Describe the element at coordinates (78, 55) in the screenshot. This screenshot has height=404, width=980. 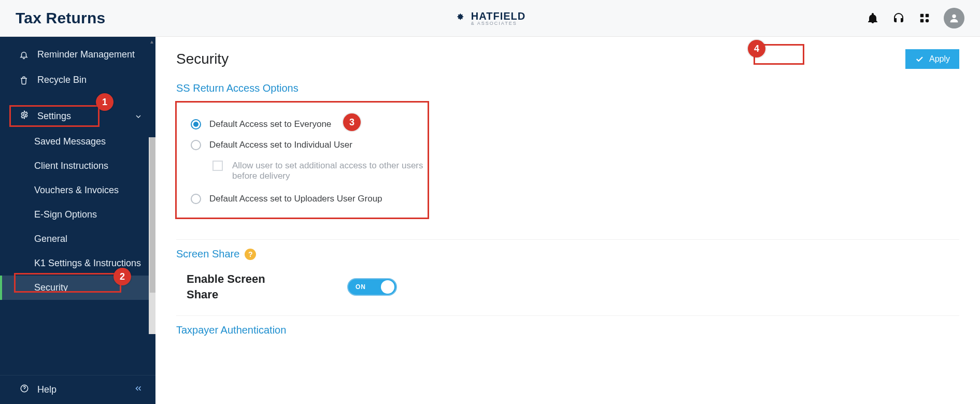
I see `sidebar-item-reminder: Reminder Management` at that location.